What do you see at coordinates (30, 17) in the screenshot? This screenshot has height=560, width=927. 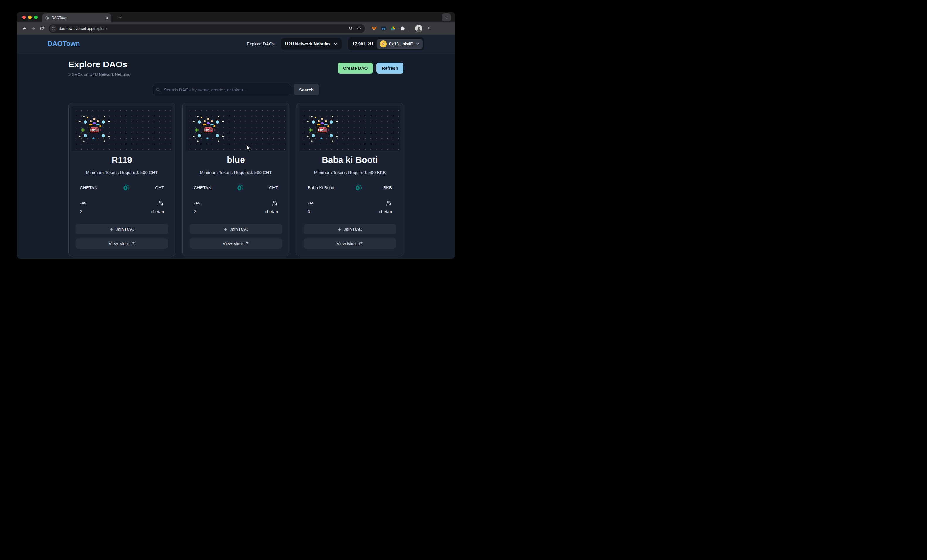 I see `minimize-window-button` at bounding box center [30, 17].